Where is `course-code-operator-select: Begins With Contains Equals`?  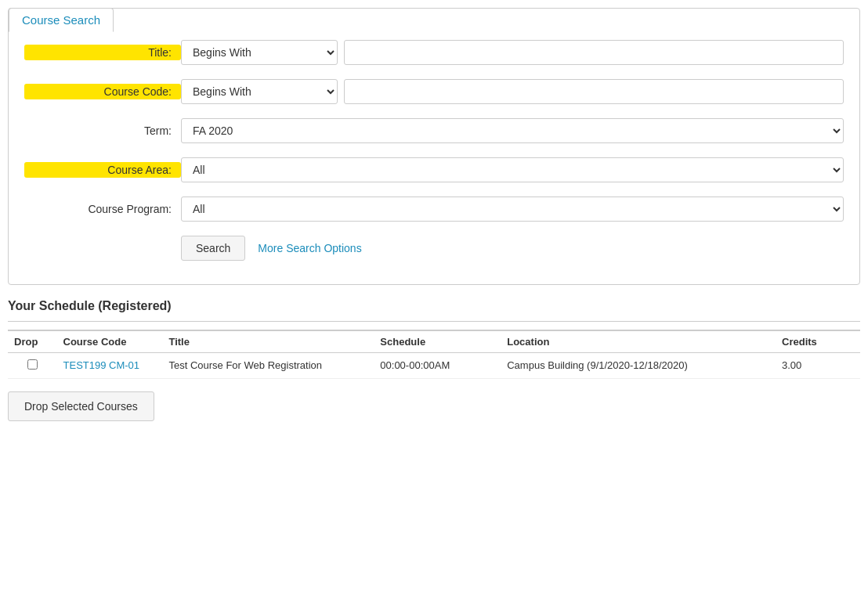 course-code-operator-select: Begins With Contains Equals is located at coordinates (259, 92).